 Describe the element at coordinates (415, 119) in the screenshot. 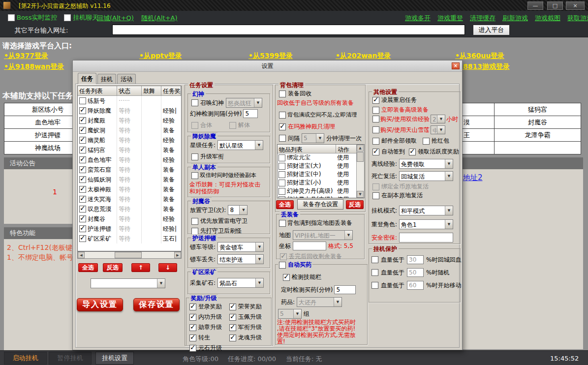

I see `double-exp-checkbox: 购买/使用双倍经验 2▼ 小时` at that location.